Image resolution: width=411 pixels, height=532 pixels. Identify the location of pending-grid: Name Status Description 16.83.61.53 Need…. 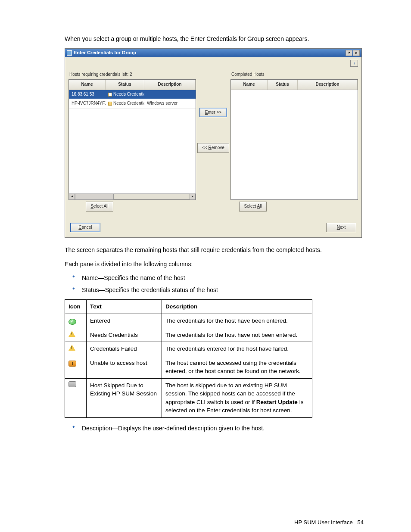
(132, 140).